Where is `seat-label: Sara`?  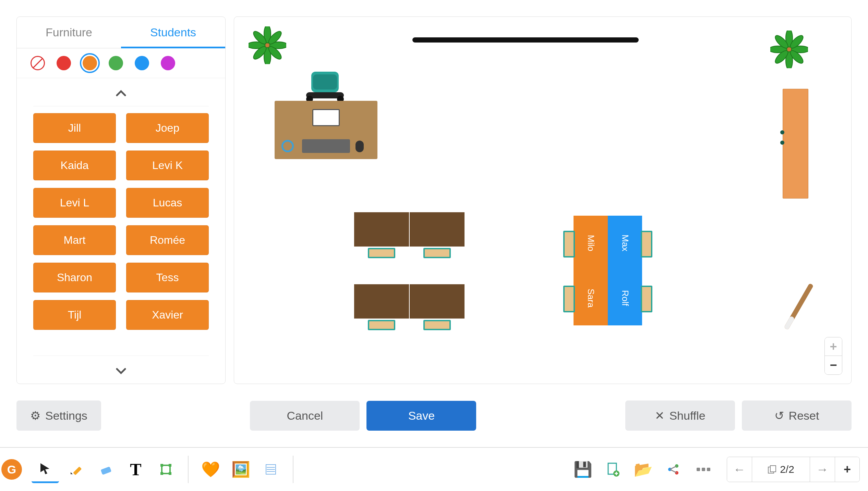
seat-label: Sara is located at coordinates (591, 298).